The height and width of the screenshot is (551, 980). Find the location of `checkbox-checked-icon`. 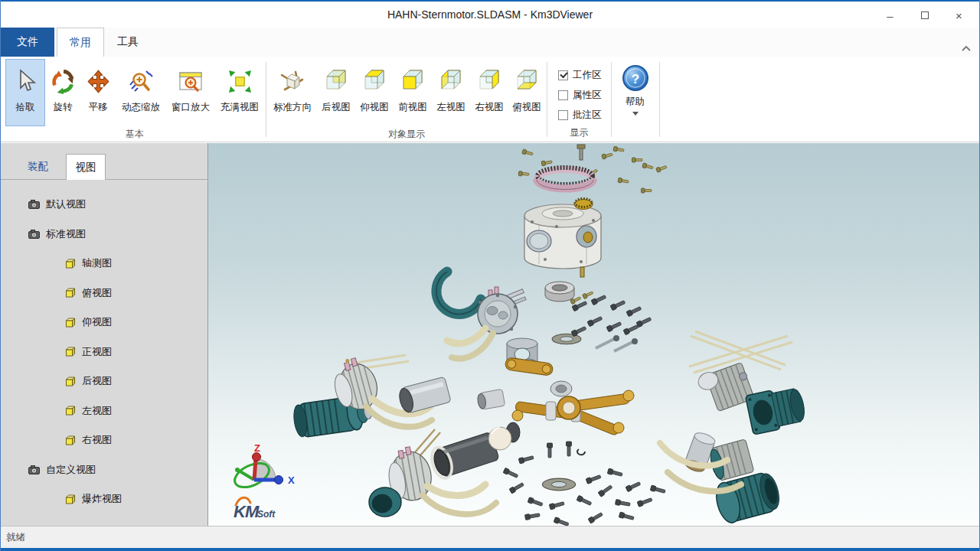

checkbox-checked-icon is located at coordinates (564, 75).